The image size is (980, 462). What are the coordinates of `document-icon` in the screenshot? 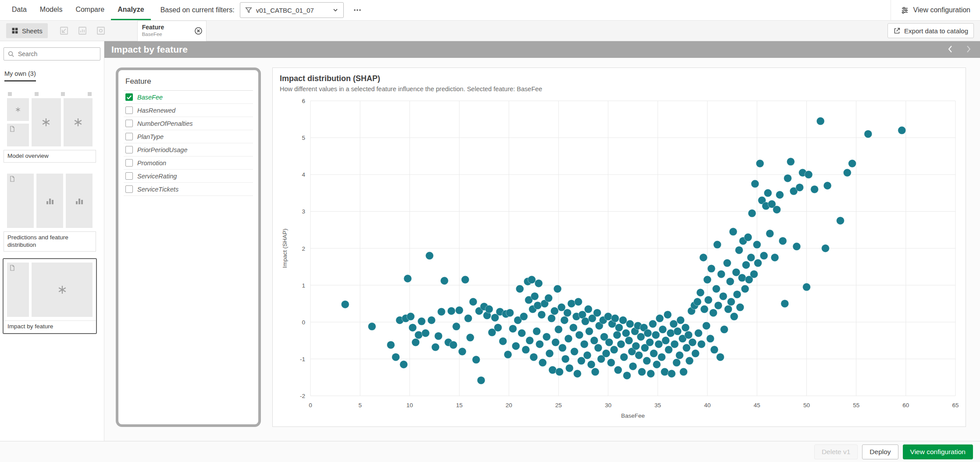 It's located at (12, 179).